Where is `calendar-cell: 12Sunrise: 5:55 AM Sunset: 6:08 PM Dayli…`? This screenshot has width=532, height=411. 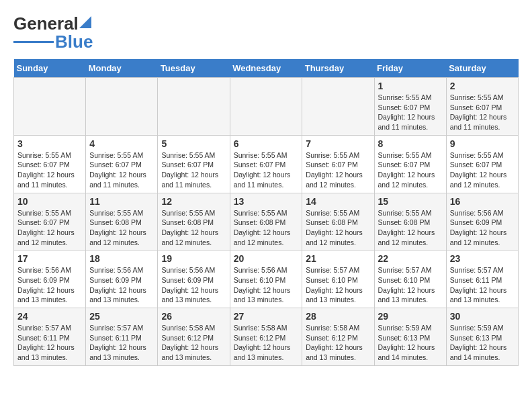
calendar-cell: 12Sunrise: 5:55 AM Sunset: 6:08 PM Dayli… is located at coordinates (193, 222).